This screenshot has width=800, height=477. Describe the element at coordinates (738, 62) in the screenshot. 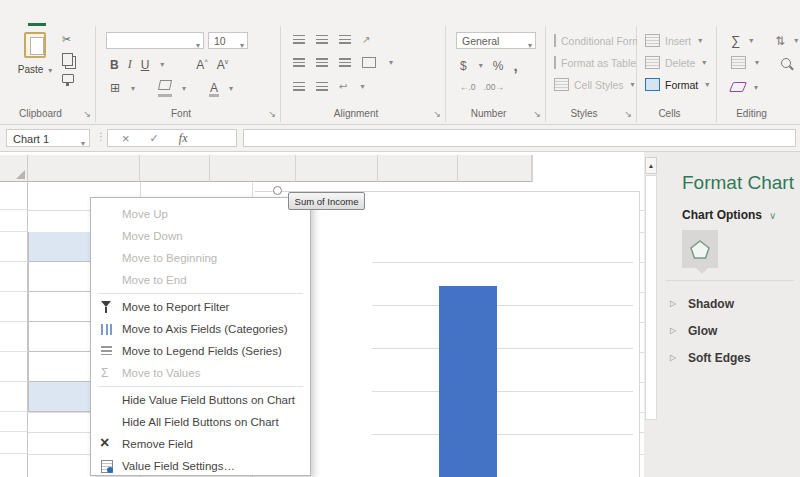

I see `fill-icon` at that location.